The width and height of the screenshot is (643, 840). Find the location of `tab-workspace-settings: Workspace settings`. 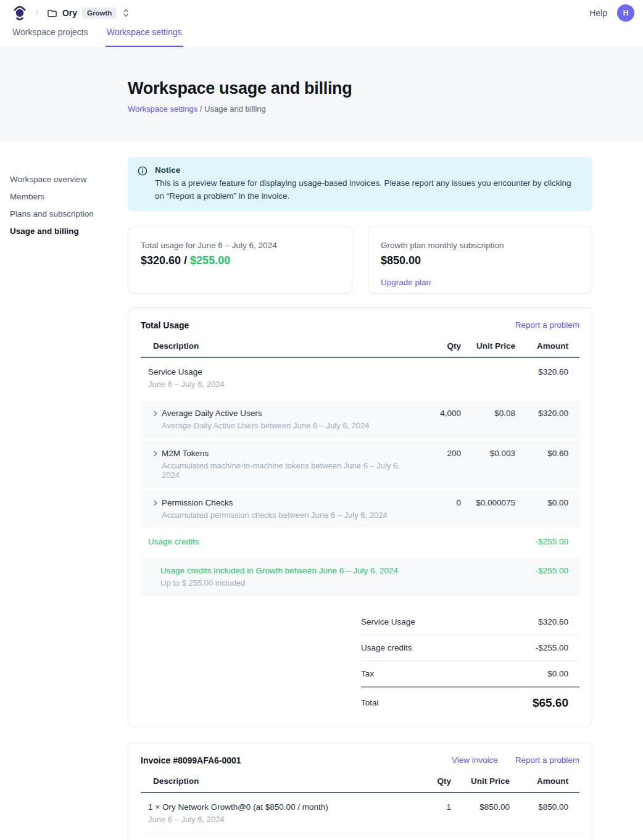

tab-workspace-settings: Workspace settings is located at coordinates (144, 36).